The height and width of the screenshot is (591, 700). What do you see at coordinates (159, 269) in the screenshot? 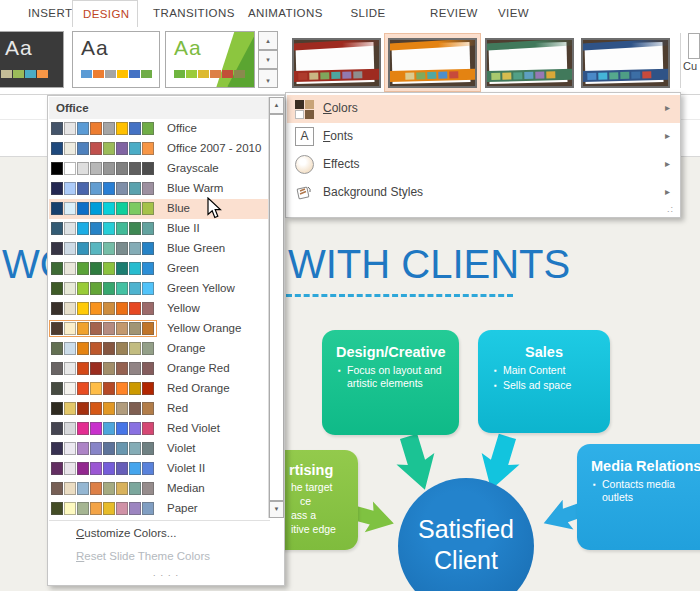
I see `scheme-row-green: Green` at bounding box center [159, 269].